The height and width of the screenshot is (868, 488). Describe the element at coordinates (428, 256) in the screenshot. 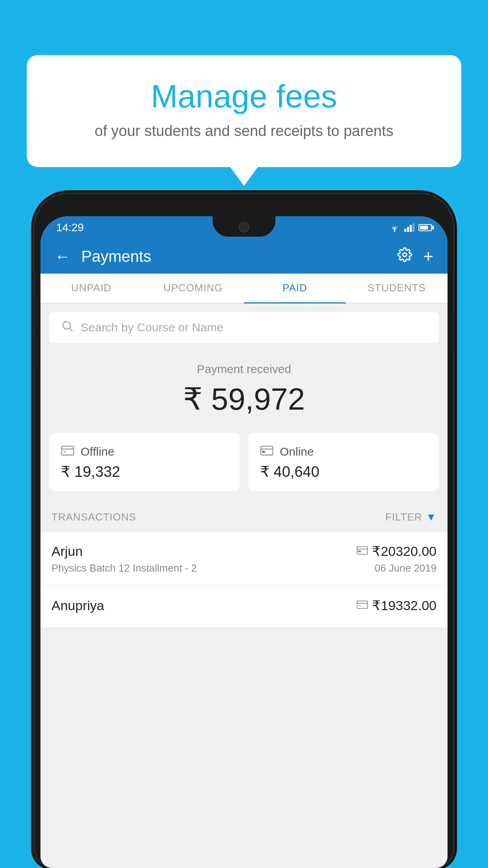

I see `add-button: +` at that location.